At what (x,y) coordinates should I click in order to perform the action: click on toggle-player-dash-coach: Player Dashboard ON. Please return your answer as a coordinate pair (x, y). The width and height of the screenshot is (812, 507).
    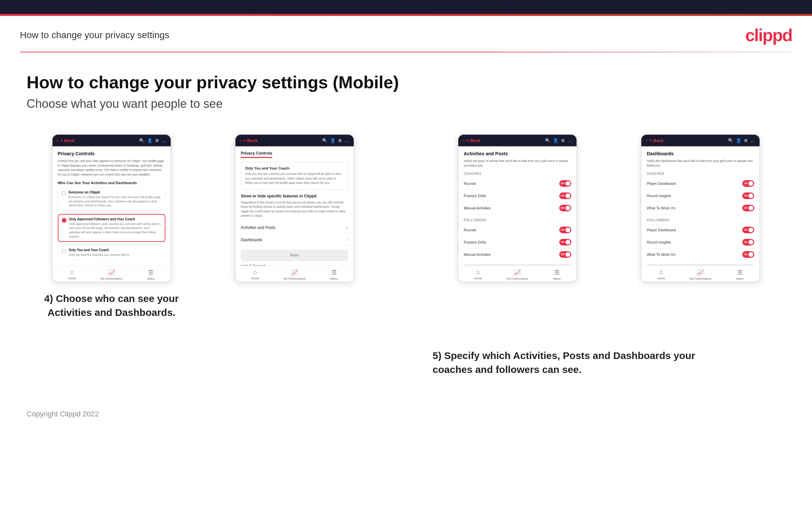
    Looking at the image, I should click on (701, 184).